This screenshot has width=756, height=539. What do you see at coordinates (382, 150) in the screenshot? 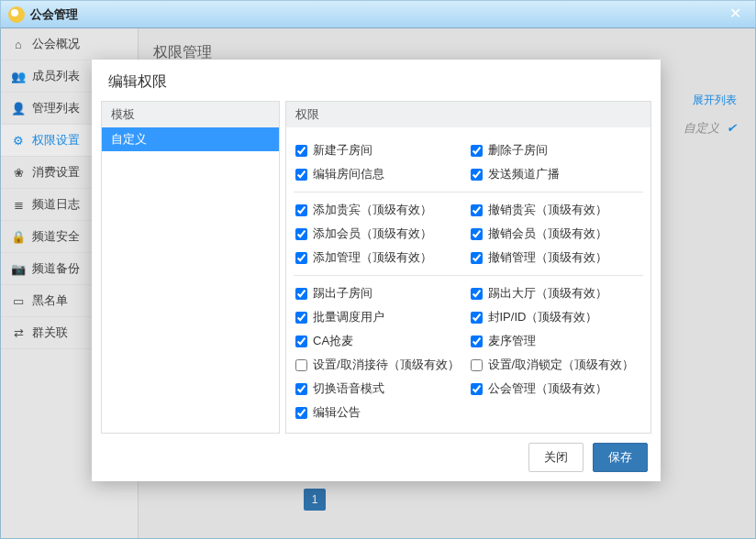
I see `permission-item: 新建子房间` at bounding box center [382, 150].